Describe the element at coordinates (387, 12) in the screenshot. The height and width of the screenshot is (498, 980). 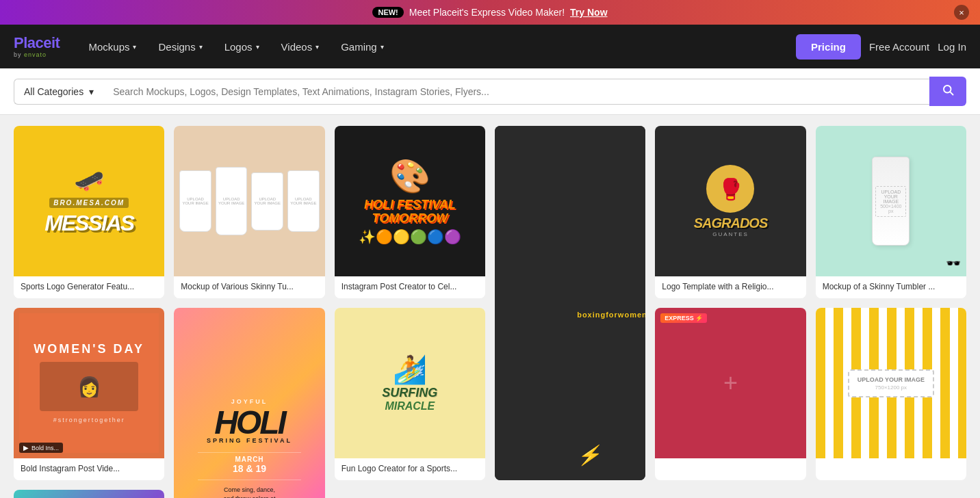
I see `new-badge: NEW!` at that location.